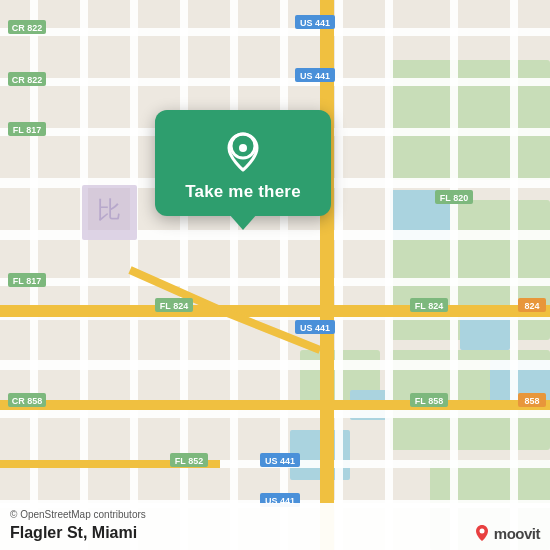  I want to click on svg-text: FL 858, so click(429, 401).